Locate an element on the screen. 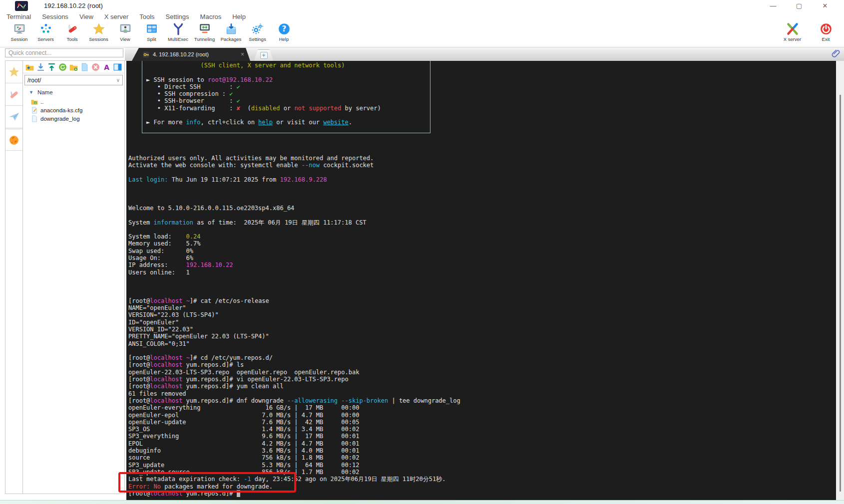  multiexec-button: MultiExec is located at coordinates (178, 34).